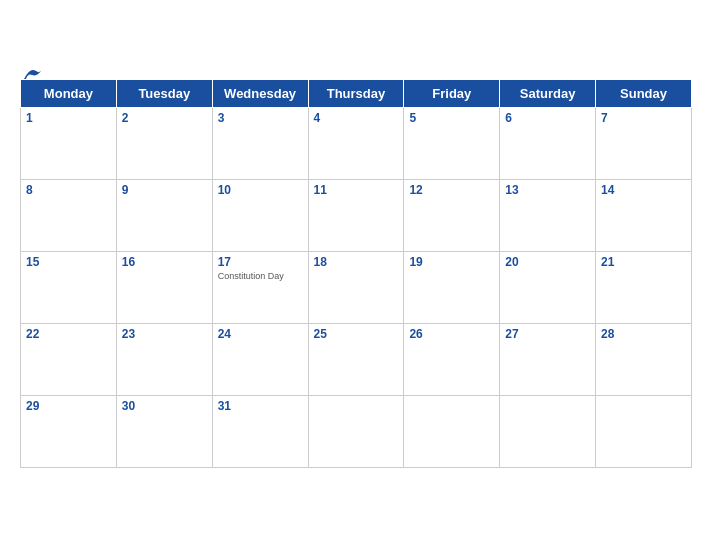 This screenshot has width=712, height=550. I want to click on day-number: 30, so click(164, 406).